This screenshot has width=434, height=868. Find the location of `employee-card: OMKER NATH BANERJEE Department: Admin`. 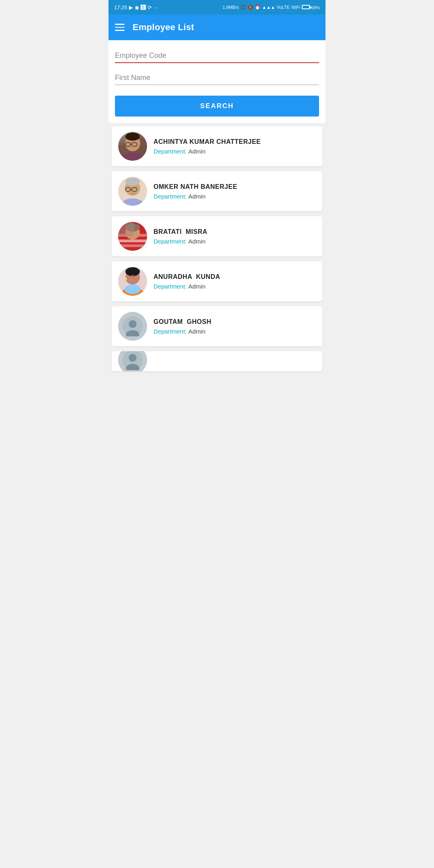

employee-card: OMKER NATH BANERJEE Department: Admin is located at coordinates (217, 191).